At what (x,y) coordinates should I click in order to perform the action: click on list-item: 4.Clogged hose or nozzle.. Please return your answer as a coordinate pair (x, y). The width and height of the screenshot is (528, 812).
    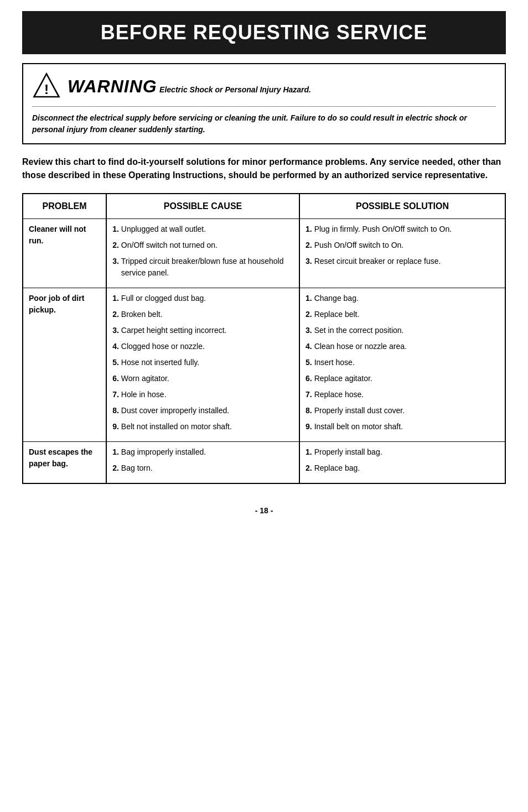
    Looking at the image, I should click on (203, 346).